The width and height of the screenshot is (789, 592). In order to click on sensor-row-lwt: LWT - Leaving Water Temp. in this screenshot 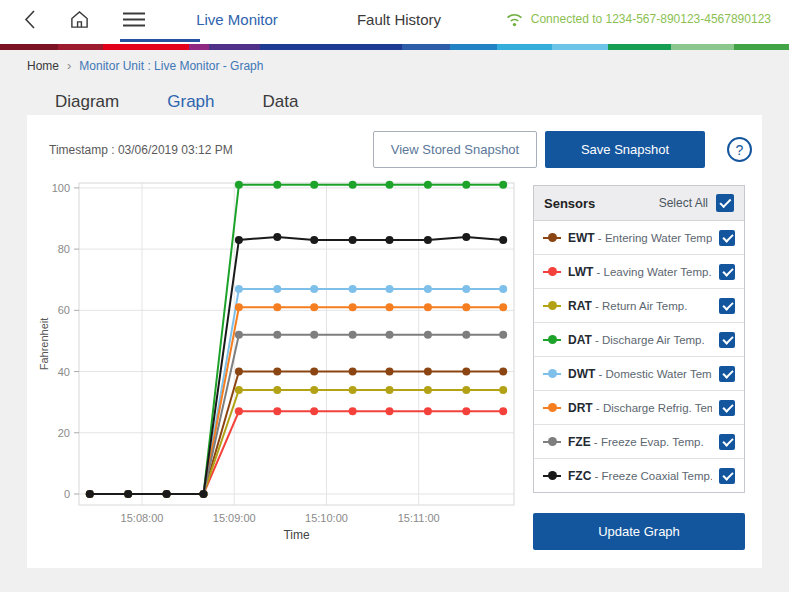, I will do `click(639, 272)`.